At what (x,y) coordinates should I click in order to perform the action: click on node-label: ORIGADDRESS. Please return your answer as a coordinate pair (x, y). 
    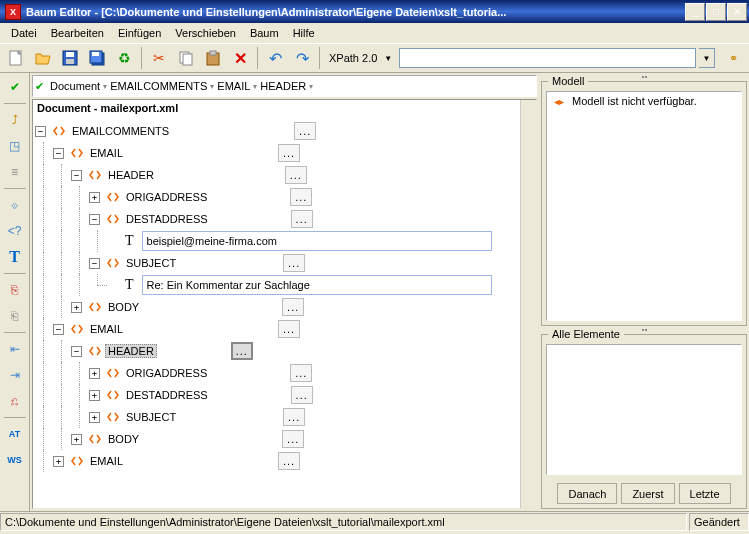
    Looking at the image, I should click on (166, 197).